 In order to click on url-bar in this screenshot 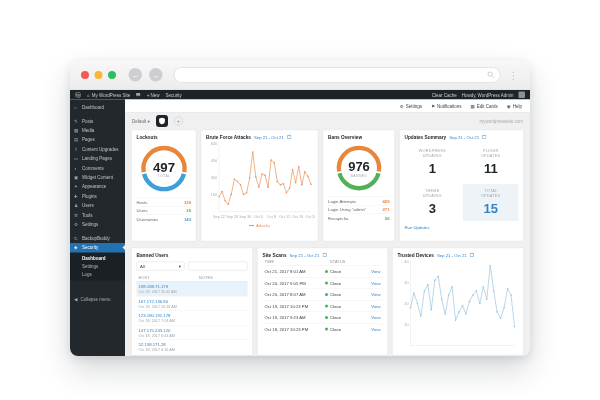, I will do `click(338, 75)`.